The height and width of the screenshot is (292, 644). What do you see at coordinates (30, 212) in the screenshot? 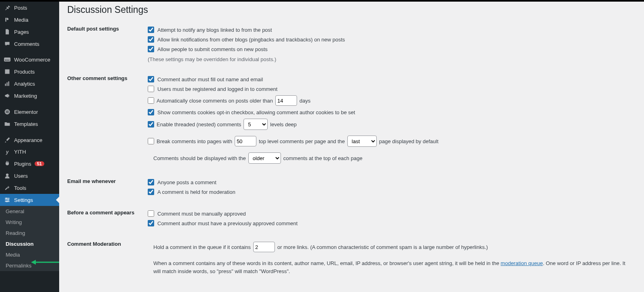
I see `submenu-general: General` at bounding box center [30, 212].